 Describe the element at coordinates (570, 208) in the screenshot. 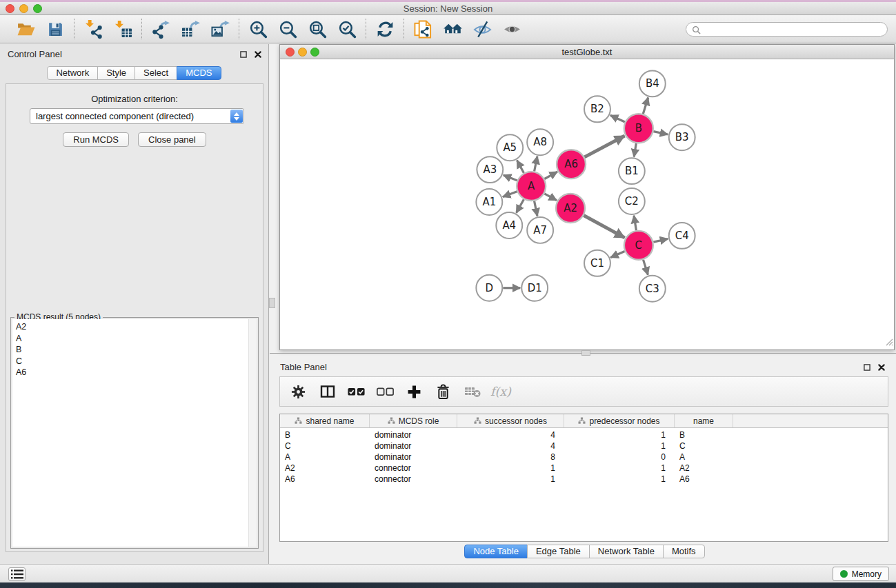

I see `node-A2: A2` at that location.